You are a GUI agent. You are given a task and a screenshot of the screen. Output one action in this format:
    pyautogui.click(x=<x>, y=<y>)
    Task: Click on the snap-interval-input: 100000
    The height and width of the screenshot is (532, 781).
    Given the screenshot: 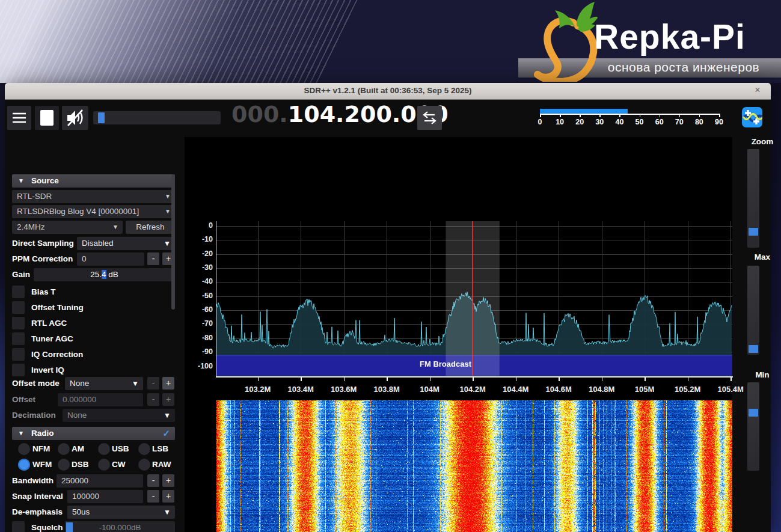 What is the action you would take?
    pyautogui.click(x=105, y=497)
    